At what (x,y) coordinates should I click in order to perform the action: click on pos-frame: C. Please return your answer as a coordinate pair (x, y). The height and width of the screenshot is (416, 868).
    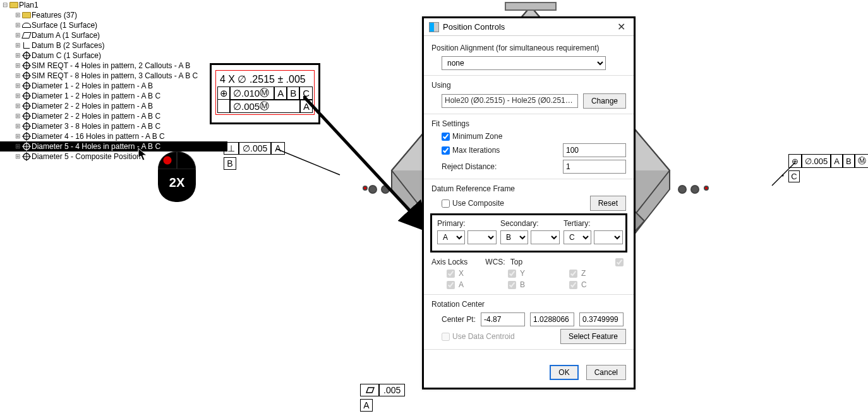
    Looking at the image, I should click on (794, 177).